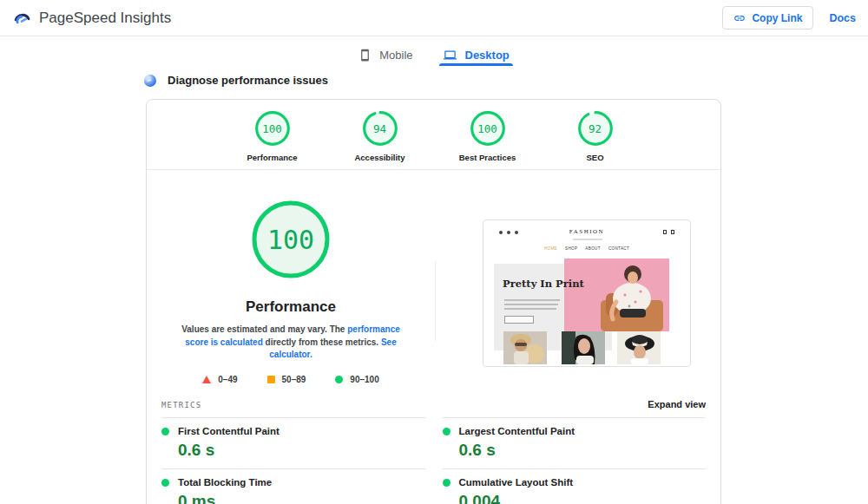 The height and width of the screenshot is (504, 868). What do you see at coordinates (248, 80) in the screenshot?
I see `diagnose-heading-text: Diagnose performance issues` at bounding box center [248, 80].